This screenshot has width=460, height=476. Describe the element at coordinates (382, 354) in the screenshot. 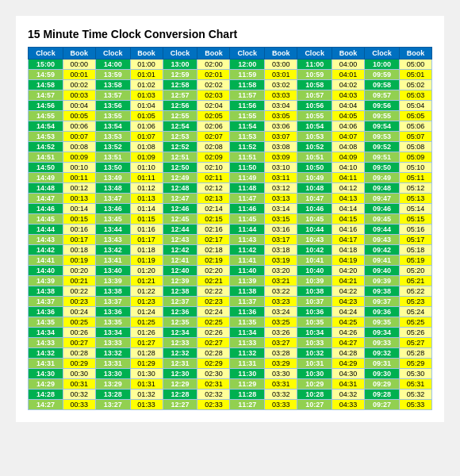

I see `table-cell: 09:32` at that location.